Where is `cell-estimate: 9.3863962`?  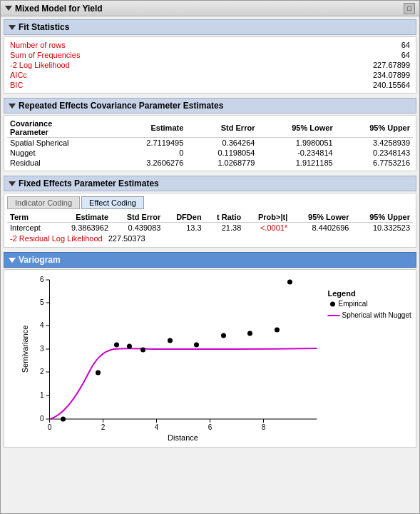
cell-estimate: 9.3863962 is located at coordinates (83, 228).